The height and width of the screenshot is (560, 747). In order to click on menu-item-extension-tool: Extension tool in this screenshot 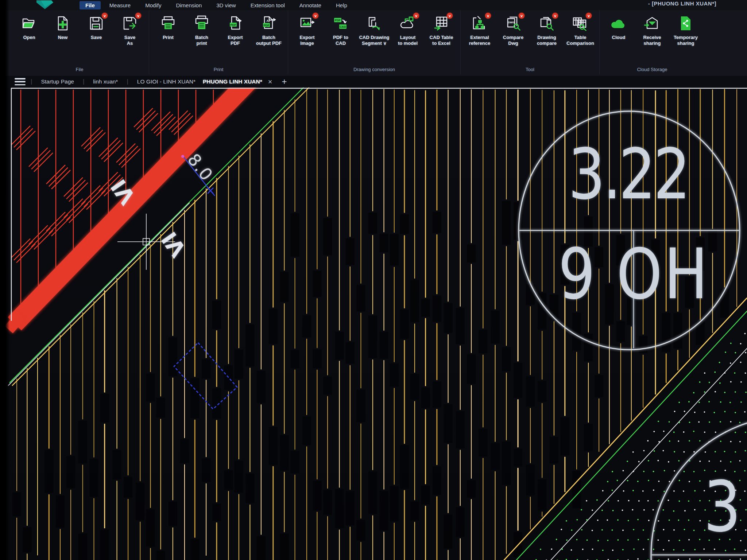, I will do `click(268, 5)`.